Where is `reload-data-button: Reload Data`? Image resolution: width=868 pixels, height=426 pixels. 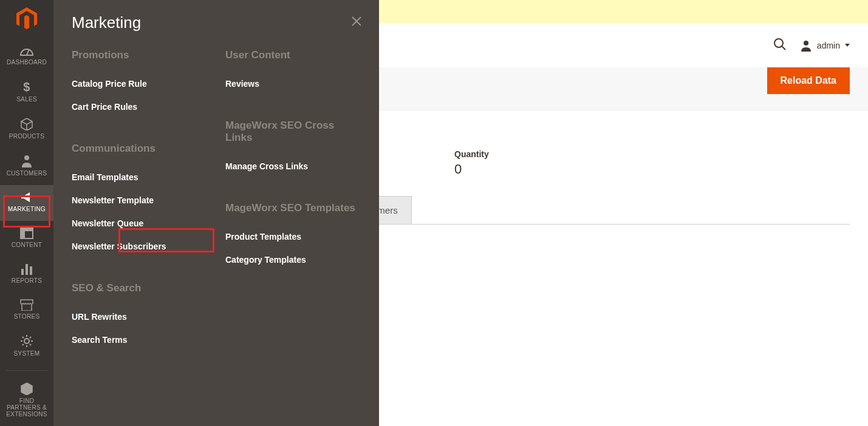 reload-data-button: Reload Data is located at coordinates (808, 81).